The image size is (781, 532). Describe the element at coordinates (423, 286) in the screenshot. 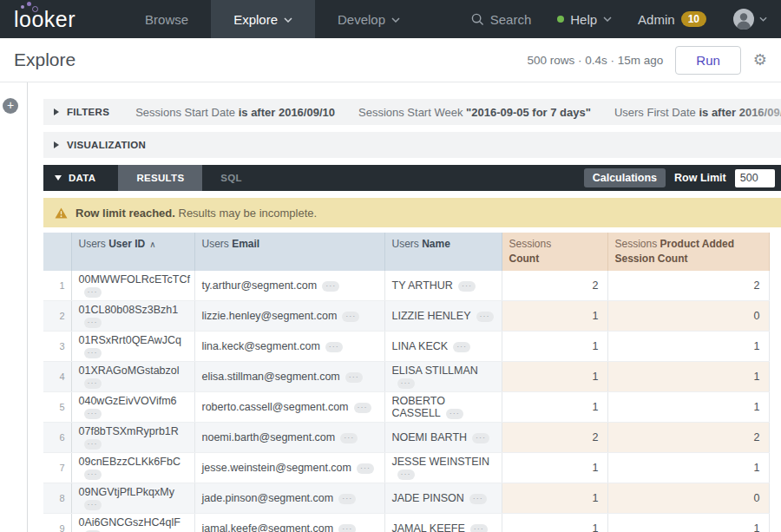

I see `name-value: TY ARTHUR` at that location.